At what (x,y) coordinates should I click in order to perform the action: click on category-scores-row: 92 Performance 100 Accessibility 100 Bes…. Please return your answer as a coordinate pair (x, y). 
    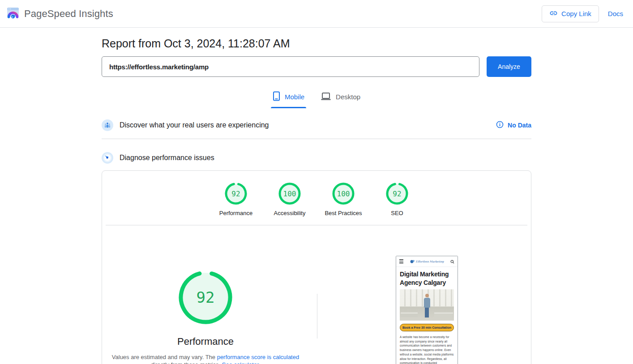
    Looking at the image, I should click on (316, 199).